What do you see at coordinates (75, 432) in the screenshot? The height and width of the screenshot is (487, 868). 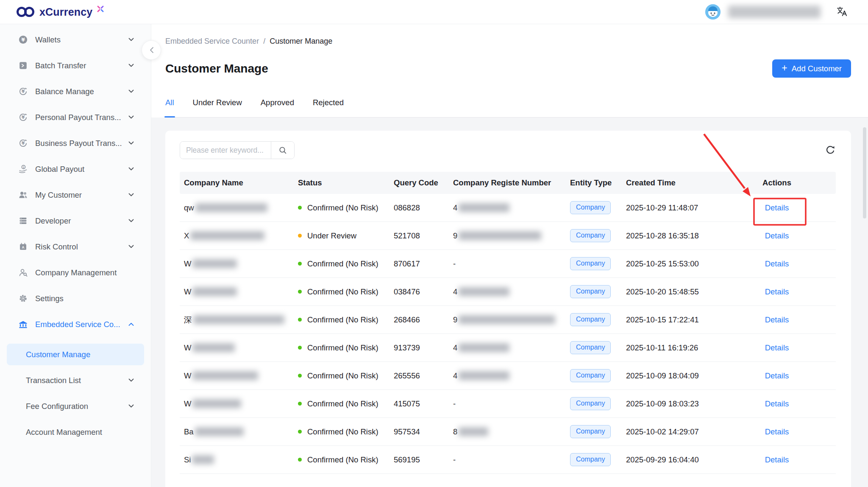 I see `sidebar-subitem-account-management: Account Management` at bounding box center [75, 432].